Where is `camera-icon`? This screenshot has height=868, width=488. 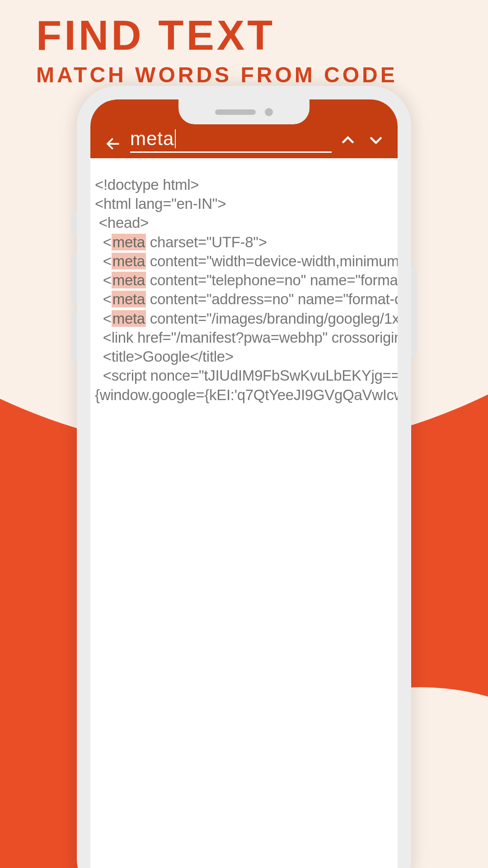
camera-icon is located at coordinates (269, 112).